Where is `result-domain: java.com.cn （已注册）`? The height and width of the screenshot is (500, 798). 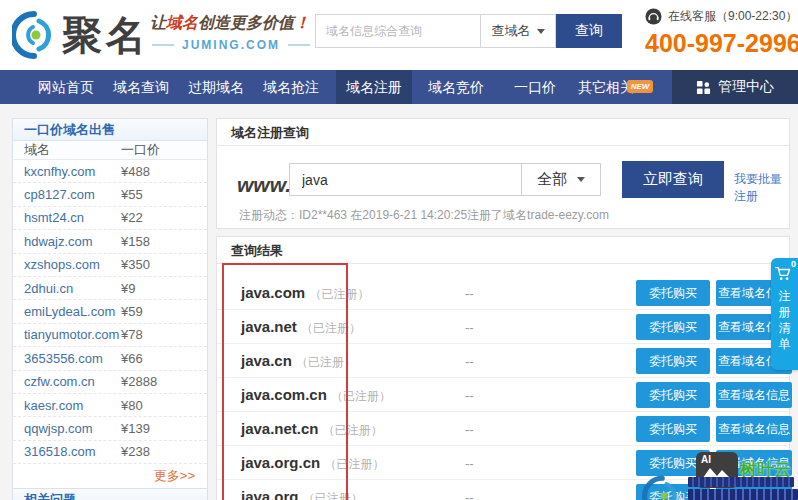 result-domain: java.com.cn （已注册） is located at coordinates (316, 396).